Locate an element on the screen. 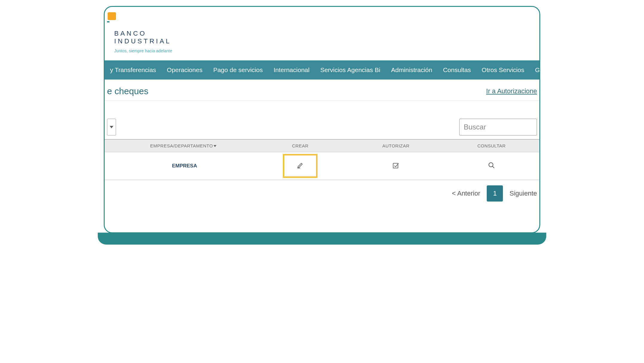  table-row: EMPRESA is located at coordinates (322, 166).